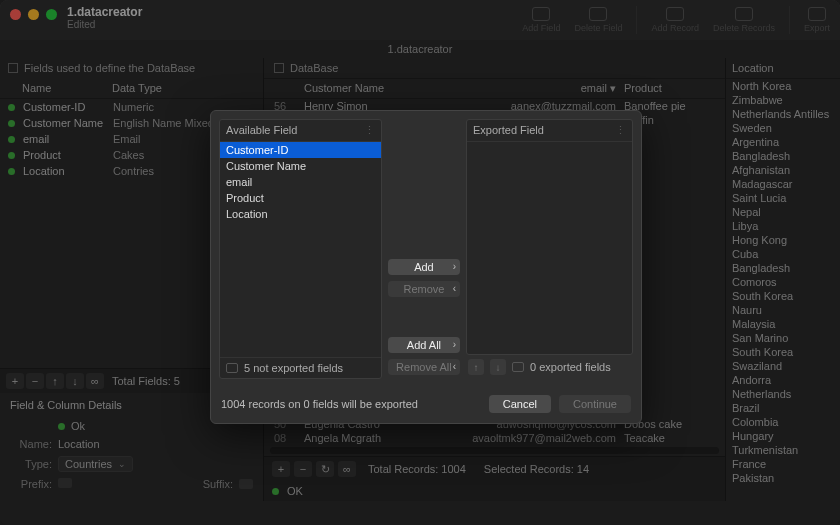  What do you see at coordinates (300, 182) in the screenshot?
I see `available-field-item: email` at bounding box center [300, 182].